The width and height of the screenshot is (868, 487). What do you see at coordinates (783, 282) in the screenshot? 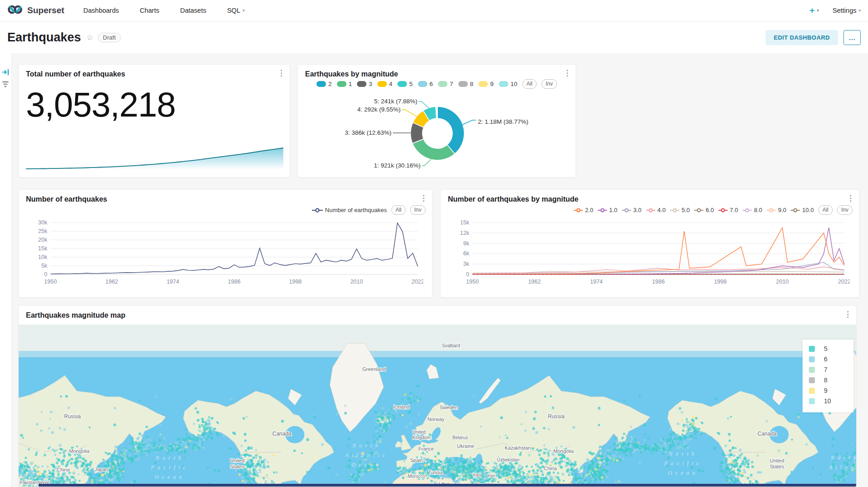
I see `svg-text: 2010` at bounding box center [783, 282].